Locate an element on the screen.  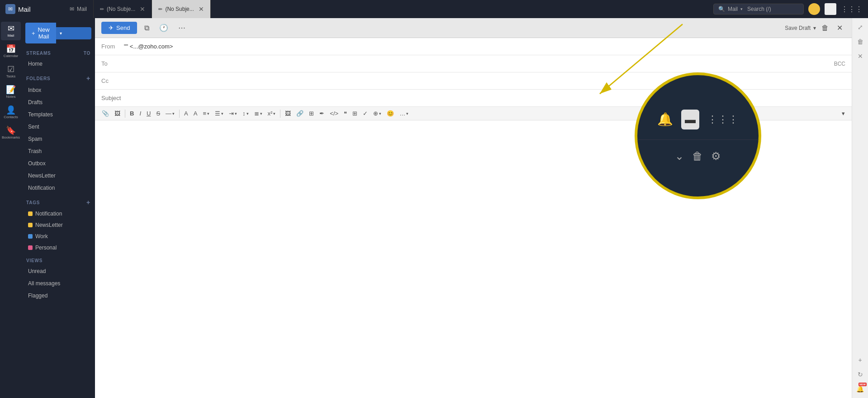
draft1-close-button: ✕ is located at coordinates (142, 9).